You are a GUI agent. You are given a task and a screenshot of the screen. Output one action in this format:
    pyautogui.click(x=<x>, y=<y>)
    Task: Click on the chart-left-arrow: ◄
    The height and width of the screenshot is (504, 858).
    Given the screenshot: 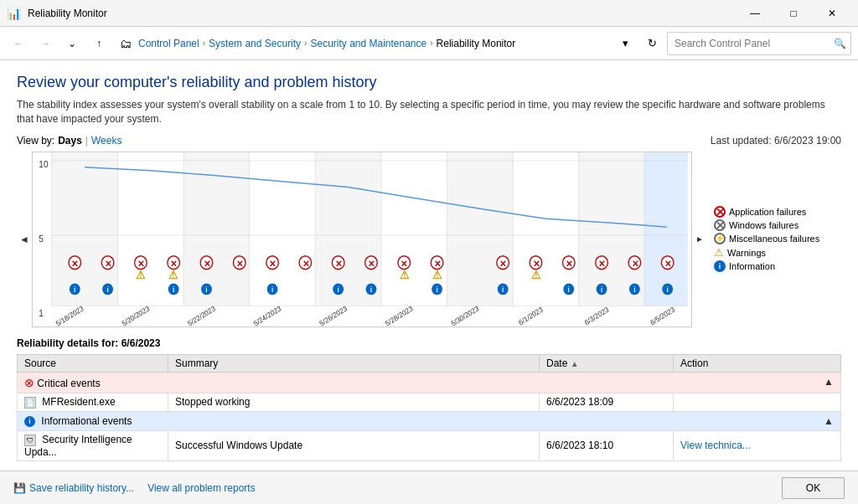 What is the action you would take?
    pyautogui.click(x=24, y=239)
    